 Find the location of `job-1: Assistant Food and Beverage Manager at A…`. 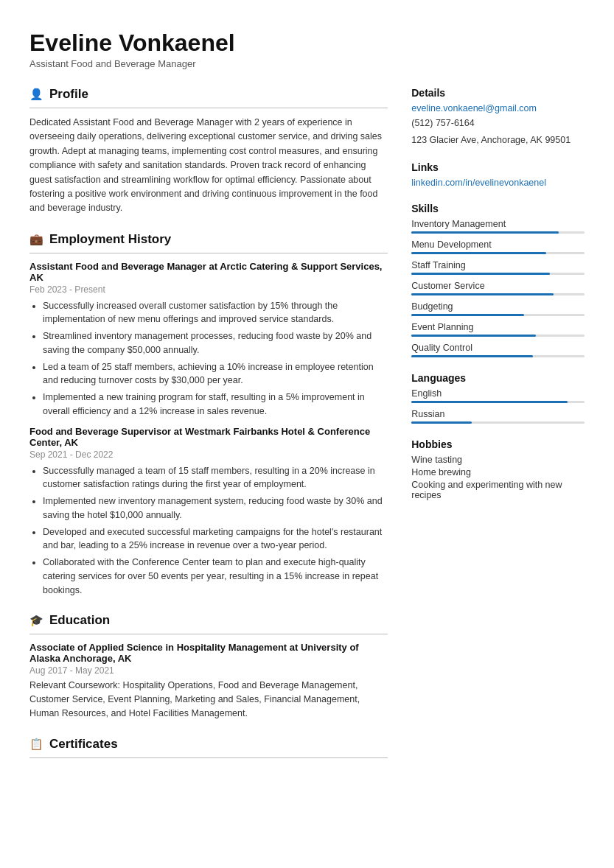

job-1: Assistant Food and Beverage Manager at A… is located at coordinates (209, 340).